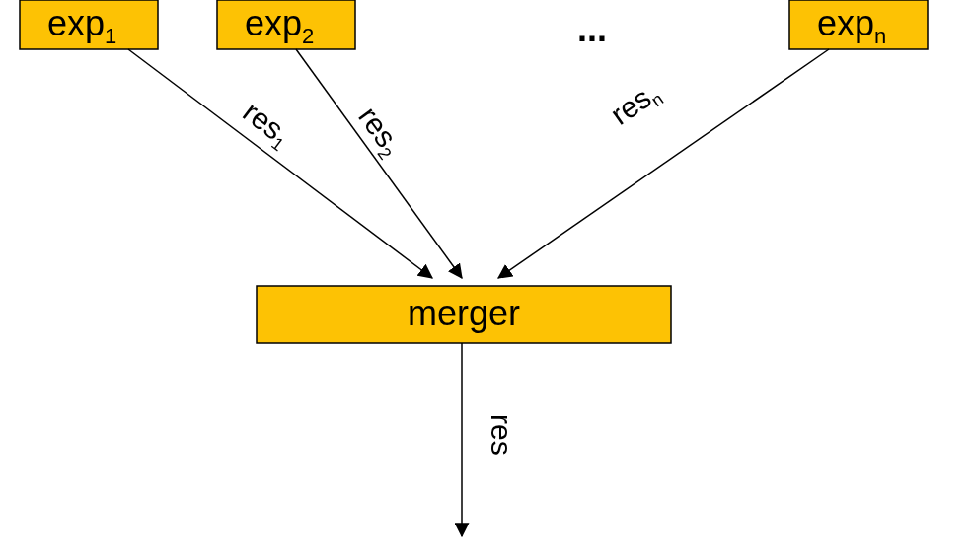 The width and height of the screenshot is (971, 560). Describe the element at coordinates (89, 25) in the screenshot. I see `node-exp1: exp1` at that location.